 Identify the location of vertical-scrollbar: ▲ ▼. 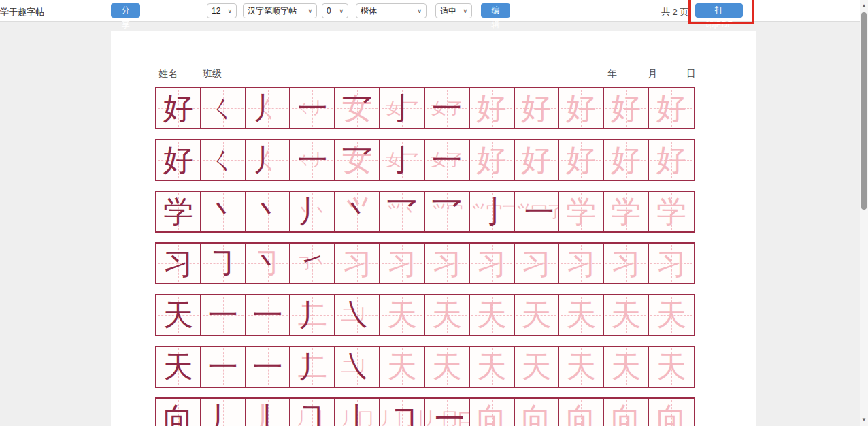
(864, 213).